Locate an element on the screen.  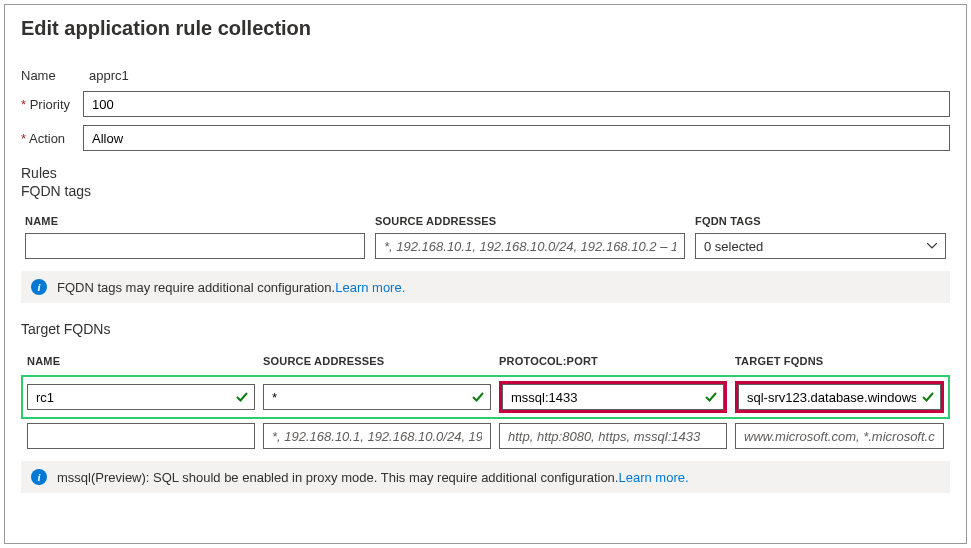
fqdn-tags-row: 0 selected is located at coordinates (486, 246).